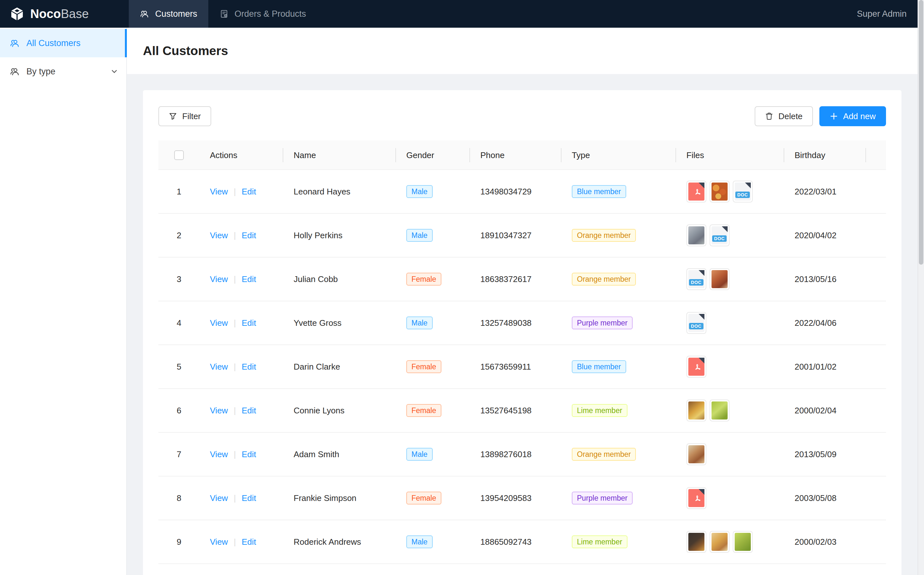 This screenshot has width=924, height=575. What do you see at coordinates (179, 155) in the screenshot?
I see `select-all-checkbox` at bounding box center [179, 155].